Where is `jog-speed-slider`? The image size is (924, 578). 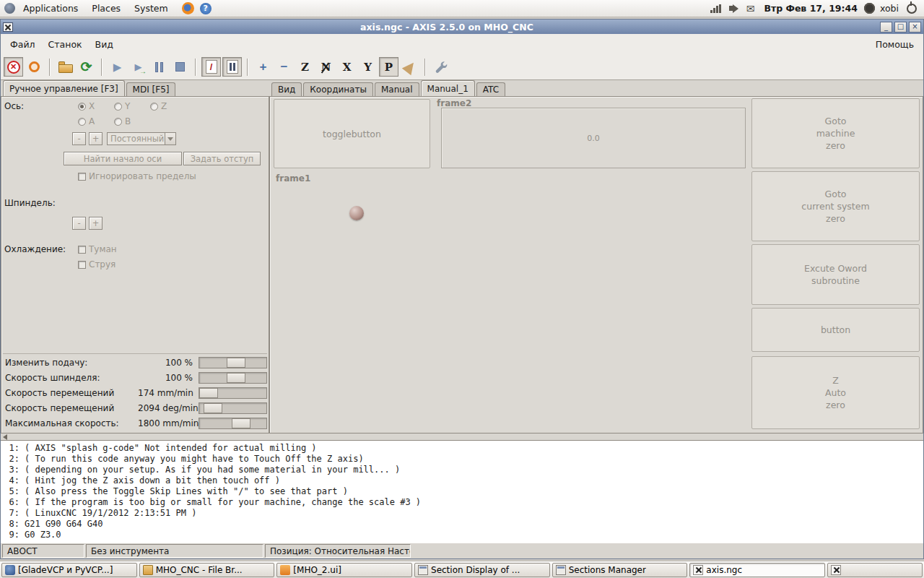
jog-speed-slider is located at coordinates (232, 393).